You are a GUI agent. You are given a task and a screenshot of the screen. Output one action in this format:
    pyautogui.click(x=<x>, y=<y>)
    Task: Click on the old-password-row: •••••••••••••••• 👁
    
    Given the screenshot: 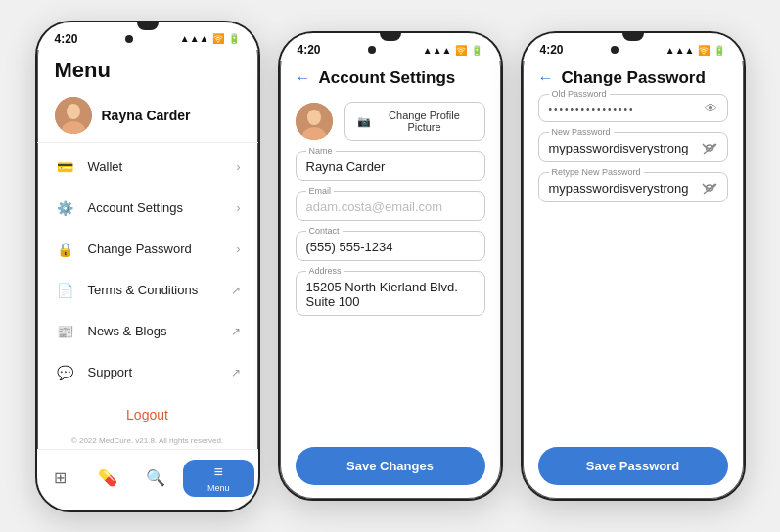 What is the action you would take?
    pyautogui.click(x=633, y=108)
    